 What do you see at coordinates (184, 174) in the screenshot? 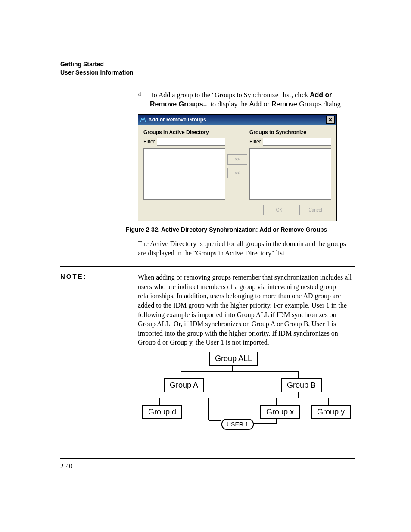
I see `groups-in-ad-listbox` at bounding box center [184, 174].